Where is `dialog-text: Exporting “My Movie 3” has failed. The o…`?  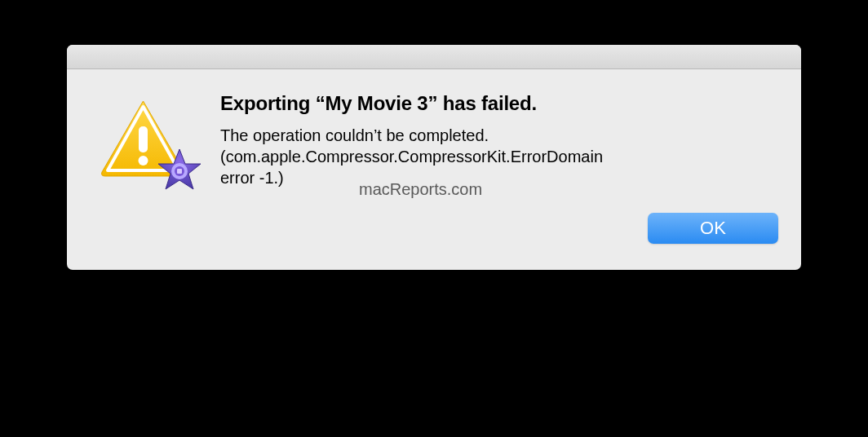 dialog-text: Exporting “My Movie 3” has failed. The o… is located at coordinates (494, 140).